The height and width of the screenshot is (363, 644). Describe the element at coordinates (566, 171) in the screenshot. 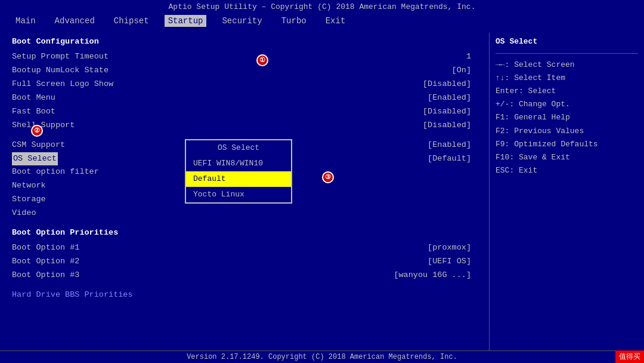

I see `help-item: ESC: Exit` at that location.